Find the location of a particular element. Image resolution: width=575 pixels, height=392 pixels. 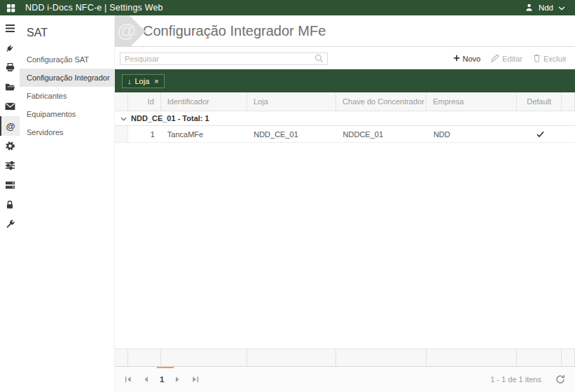

delete-button: Excluir is located at coordinates (550, 59).